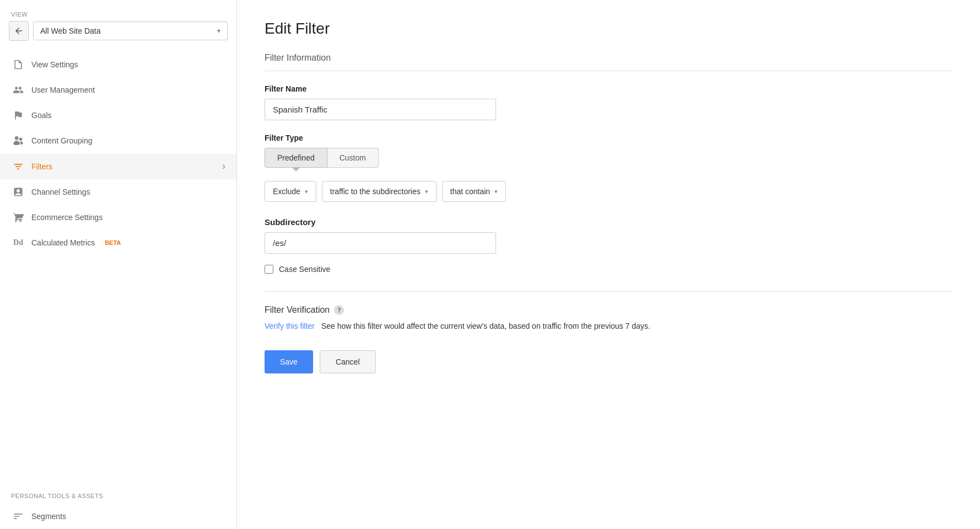 The width and height of the screenshot is (980, 529). I want to click on sidebar-item-label: Calculated Metrics, so click(63, 243).